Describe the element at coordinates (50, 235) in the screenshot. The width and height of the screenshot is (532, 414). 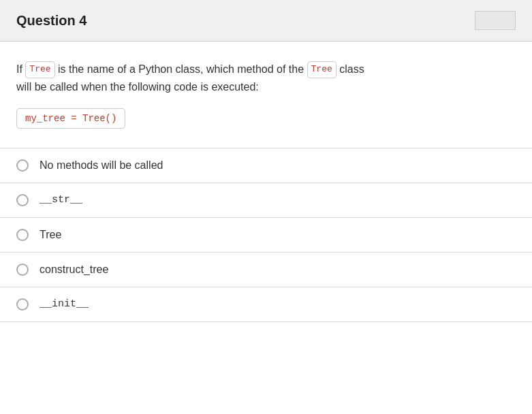
I see `option-label-3: Tree` at that location.